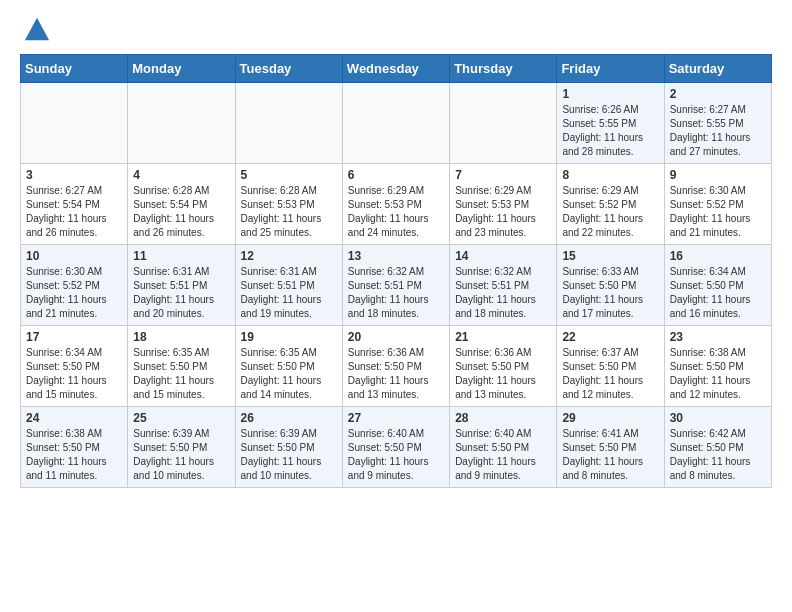  Describe the element at coordinates (610, 256) in the screenshot. I see `day-number: 15` at that location.